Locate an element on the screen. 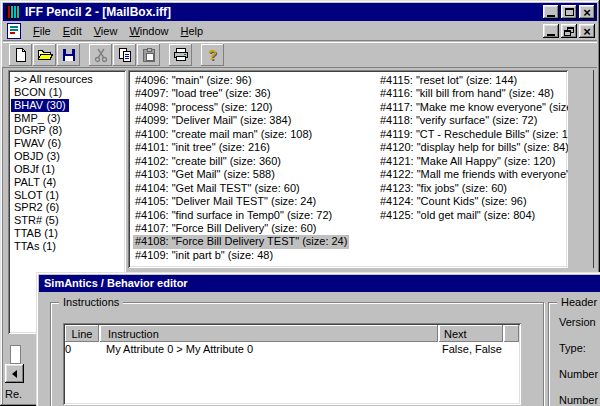 Image resolution: width=600 pixels, height=406 pixels. resource-type-item: BHAV (30) is located at coordinates (68, 106).